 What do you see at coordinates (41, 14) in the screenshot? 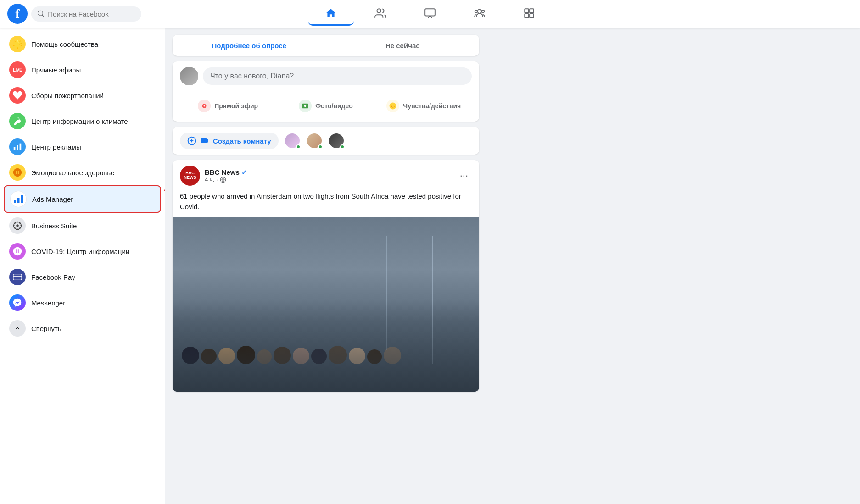
I see `search-icon` at bounding box center [41, 14].